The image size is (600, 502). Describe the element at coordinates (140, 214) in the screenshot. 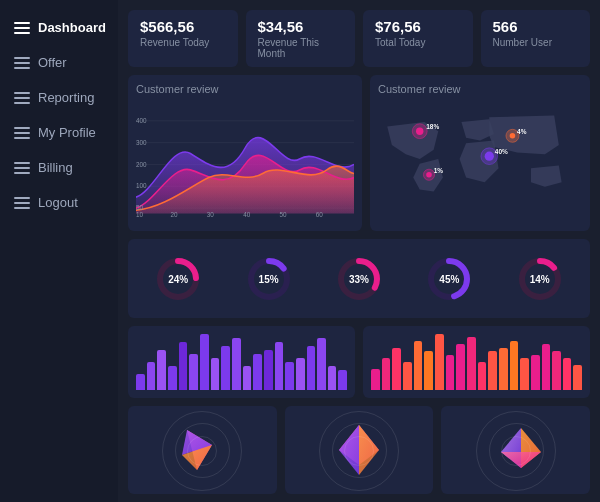

I see `svg-text: 10` at that location.